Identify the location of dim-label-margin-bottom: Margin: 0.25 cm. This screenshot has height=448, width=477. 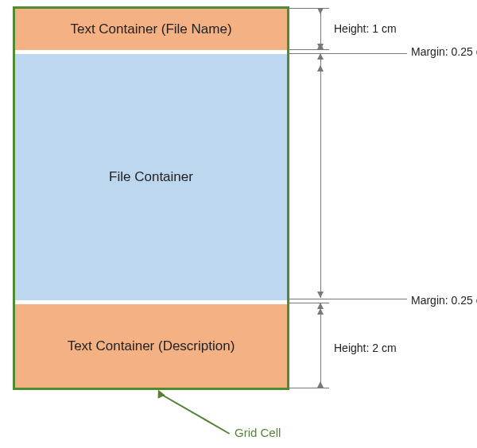
(444, 300).